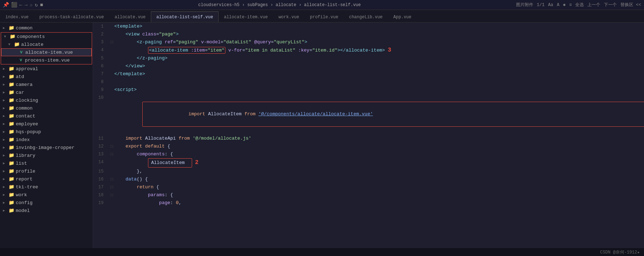 The height and width of the screenshot is (256, 644). Describe the element at coordinates (47, 60) in the screenshot. I see `sidebar-item-process-item-vue: V process-item.vue` at that location.